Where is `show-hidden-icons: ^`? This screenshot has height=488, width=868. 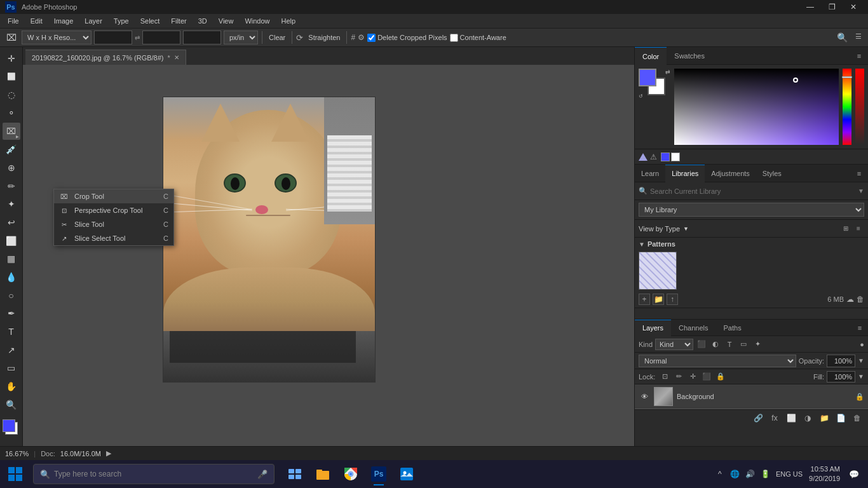 show-hidden-icons: ^ is located at coordinates (720, 474).